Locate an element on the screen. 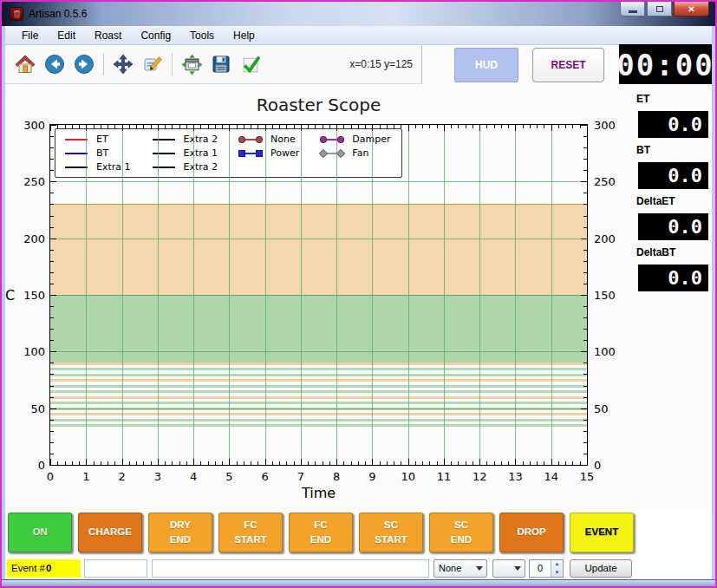  save-icon is located at coordinates (221, 64).